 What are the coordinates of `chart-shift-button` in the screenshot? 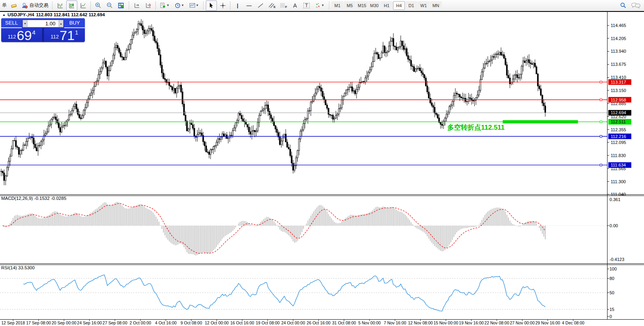 It's located at (137, 6).